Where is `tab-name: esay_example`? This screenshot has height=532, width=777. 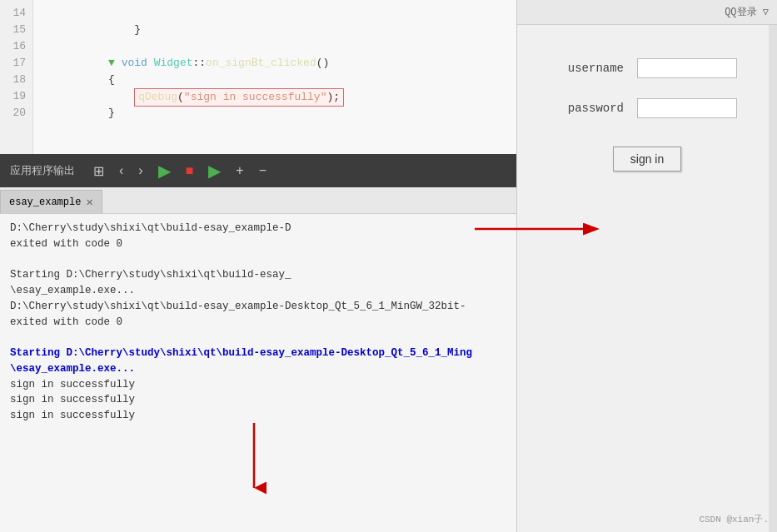 tab-name: esay_example is located at coordinates (45, 202).